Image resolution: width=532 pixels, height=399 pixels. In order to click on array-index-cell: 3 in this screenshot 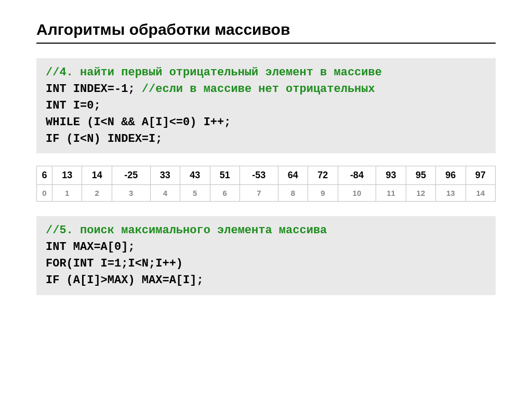, I will do `click(131, 193)`.